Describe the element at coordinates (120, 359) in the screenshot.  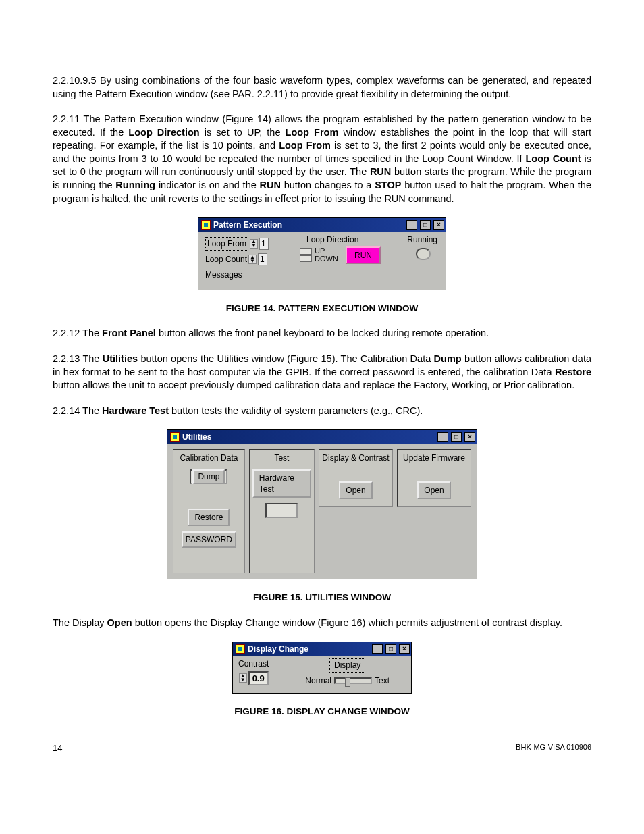
I see `bold: Utilities` at that location.